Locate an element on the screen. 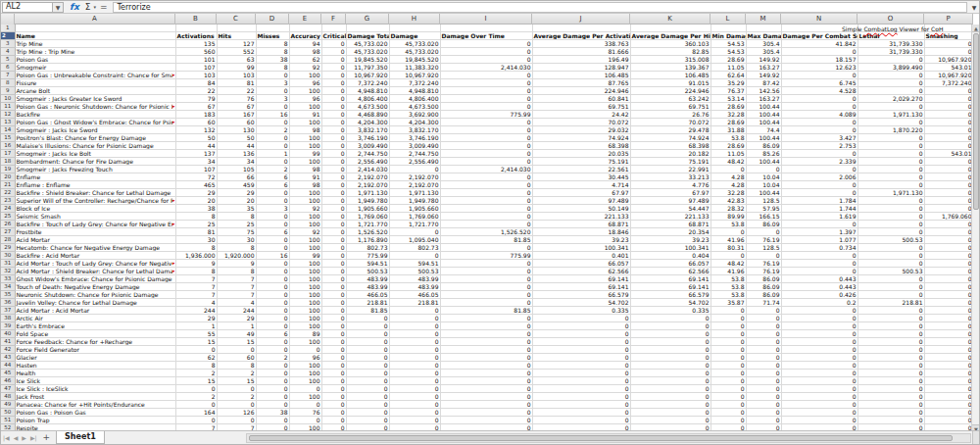  cell: 32.28 is located at coordinates (728, 115).